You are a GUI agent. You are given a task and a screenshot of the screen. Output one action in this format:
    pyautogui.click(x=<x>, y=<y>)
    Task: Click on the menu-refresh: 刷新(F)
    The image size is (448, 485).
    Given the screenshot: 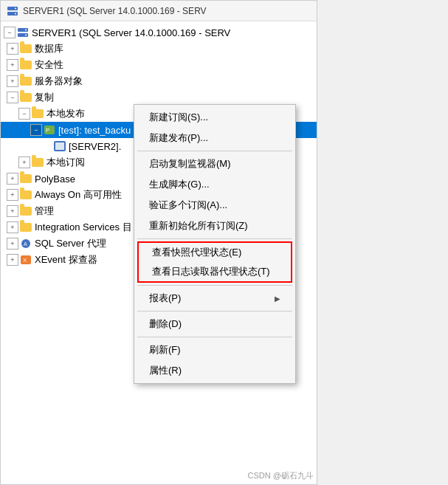 What is the action you would take?
    pyautogui.click(x=215, y=350)
    